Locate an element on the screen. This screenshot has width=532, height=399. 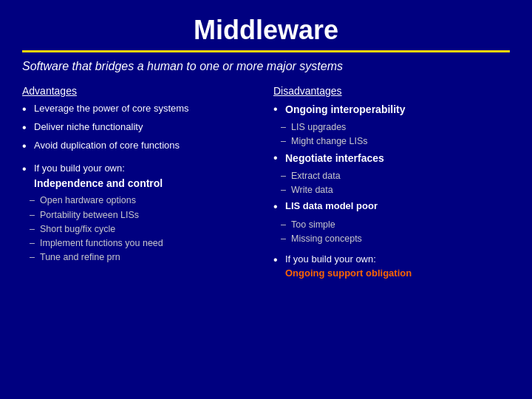
disadvantages-list: • Ongoing interoperability is located at coordinates (392, 109).